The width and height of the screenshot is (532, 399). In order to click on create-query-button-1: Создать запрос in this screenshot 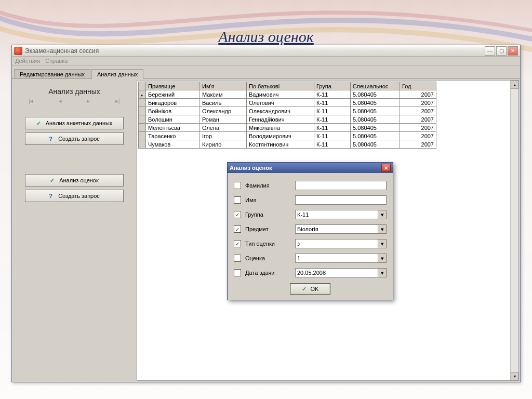, I will do `click(74, 139)`.